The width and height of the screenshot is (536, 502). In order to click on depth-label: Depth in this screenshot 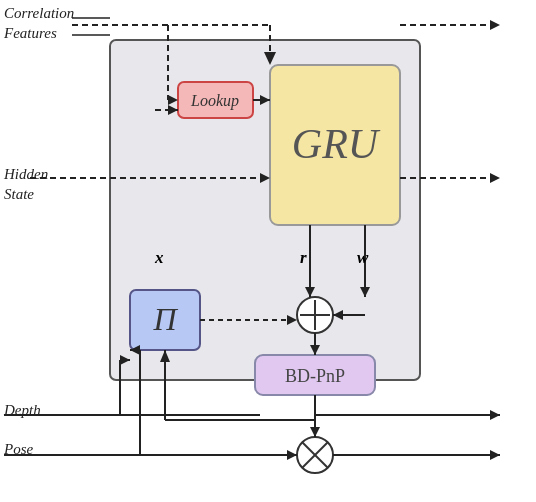, I will do `click(22, 410)`.